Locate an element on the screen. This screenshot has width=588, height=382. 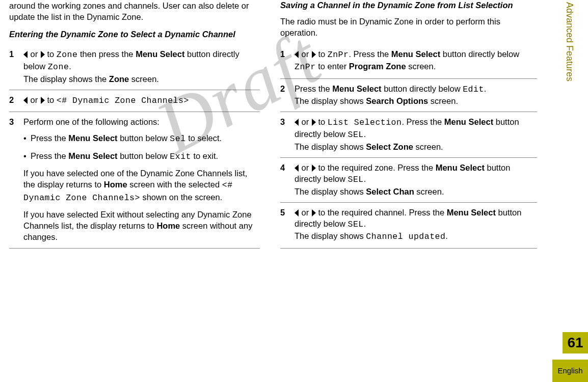
code-text: Channel updated is located at coordinates (406, 236).